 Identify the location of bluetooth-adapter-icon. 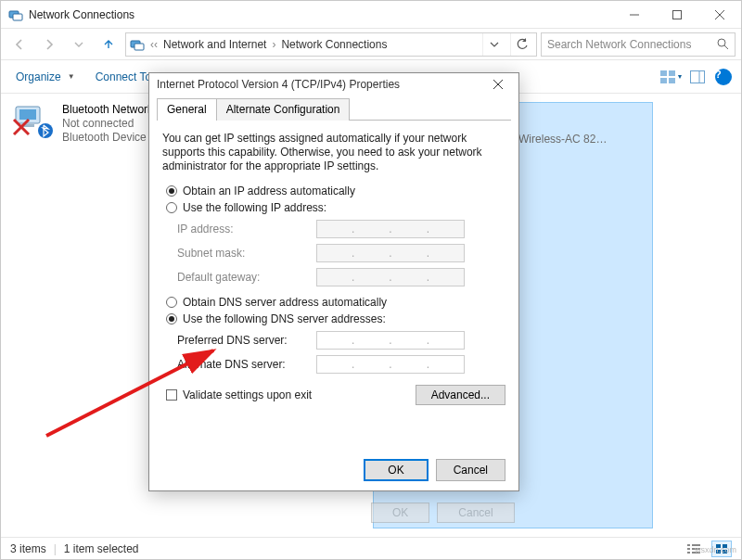
(34, 121).